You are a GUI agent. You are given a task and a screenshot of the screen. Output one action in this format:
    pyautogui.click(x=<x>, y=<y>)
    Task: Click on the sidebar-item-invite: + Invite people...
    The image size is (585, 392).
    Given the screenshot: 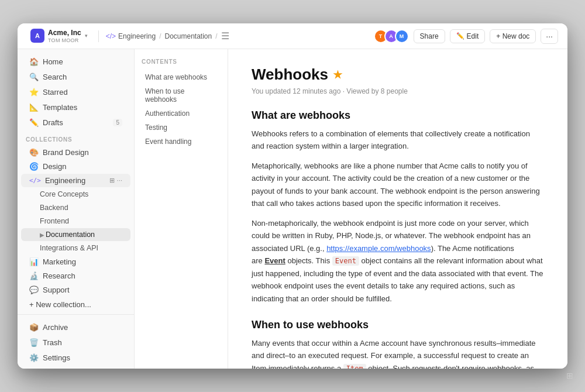 What is the action you would take?
    pyautogui.click(x=76, y=367)
    